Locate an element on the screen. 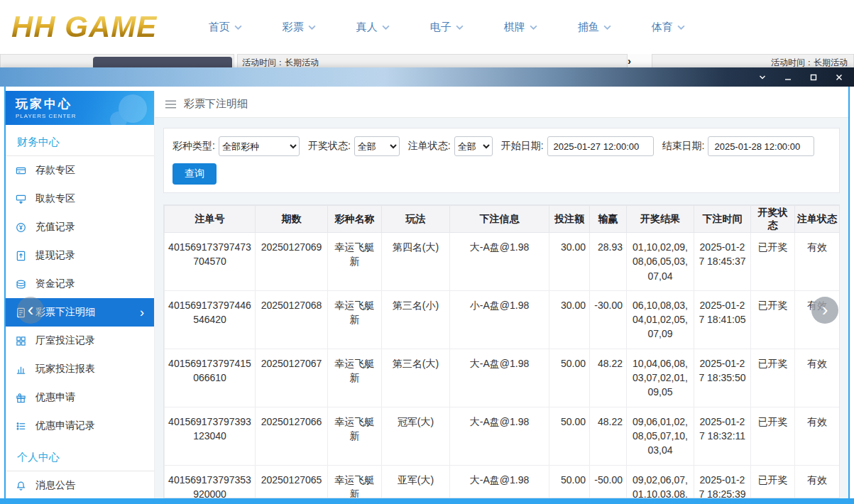  nav-item-label: 彩票 is located at coordinates (293, 27).